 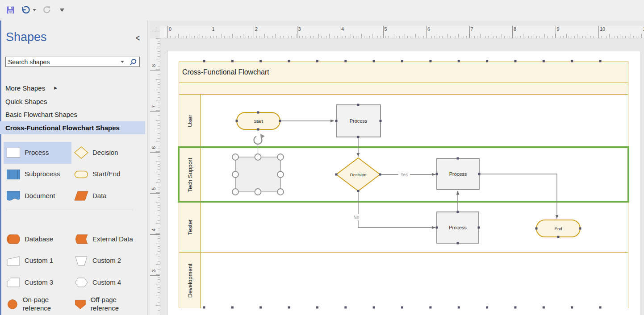 I want to click on search-dropdown-button, so click(x=122, y=62).